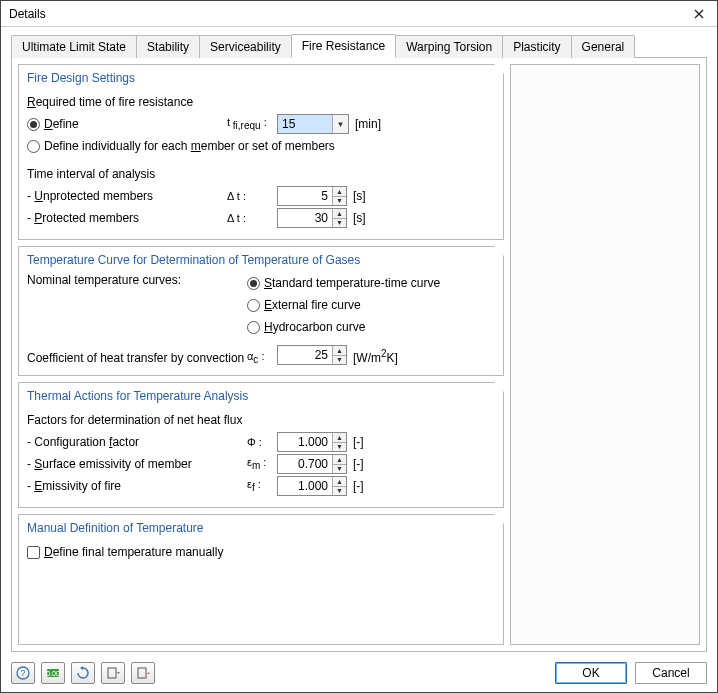 This screenshot has width=718, height=693. What do you see at coordinates (305, 464) in the screenshot?
I see `emiss-member-field` at bounding box center [305, 464].